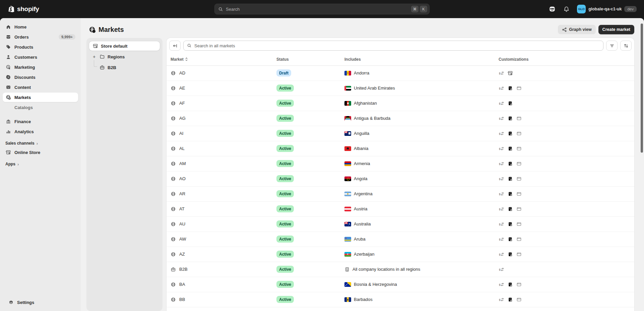 Image resolution: width=644 pixels, height=311 pixels. Describe the element at coordinates (400, 309) in the screenshot. I see `table-row: Active` at that location.